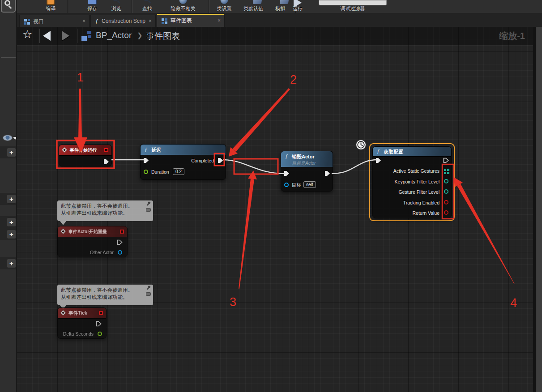 The width and height of the screenshot is (542, 392). I want to click on latent-clock-icon, so click(361, 145).